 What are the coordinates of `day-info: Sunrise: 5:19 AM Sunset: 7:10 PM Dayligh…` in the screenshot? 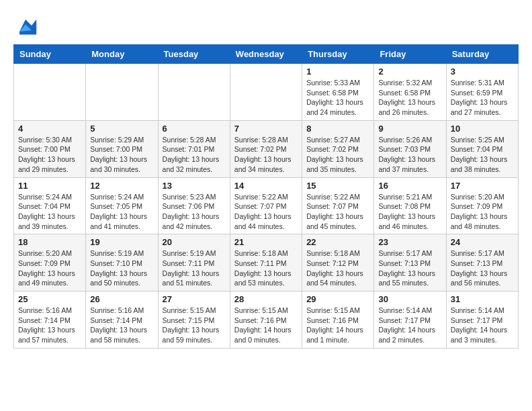 It's located at (122, 269).